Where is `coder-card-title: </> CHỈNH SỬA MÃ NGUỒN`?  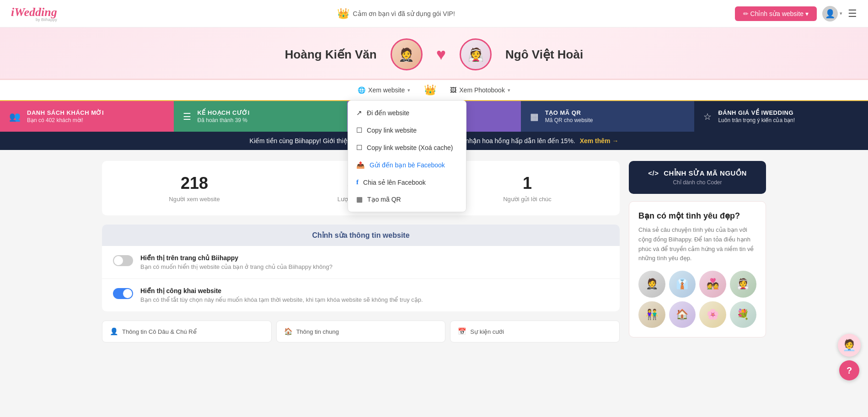 coder-card-title: </> CHỈNH SỬA MÃ NGUỒN is located at coordinates (697, 173).